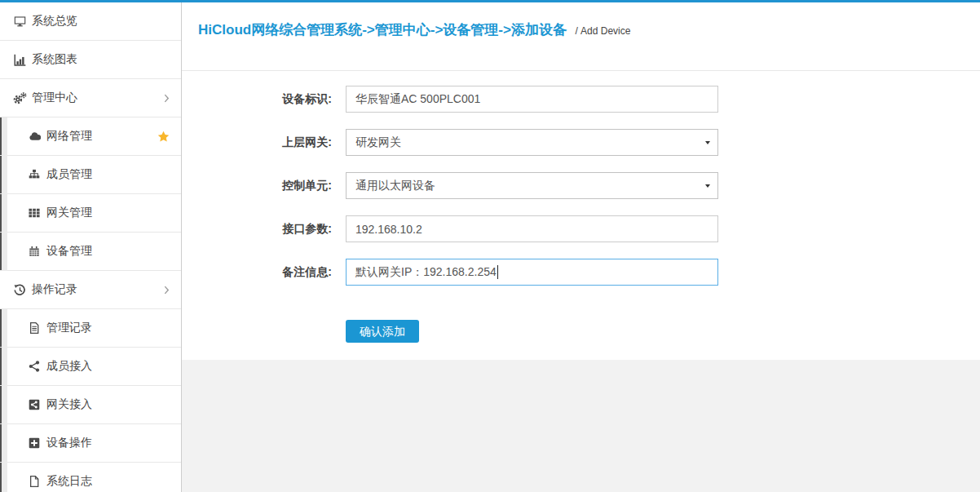  I want to click on sidebar-item-label: 系统图表, so click(55, 60).